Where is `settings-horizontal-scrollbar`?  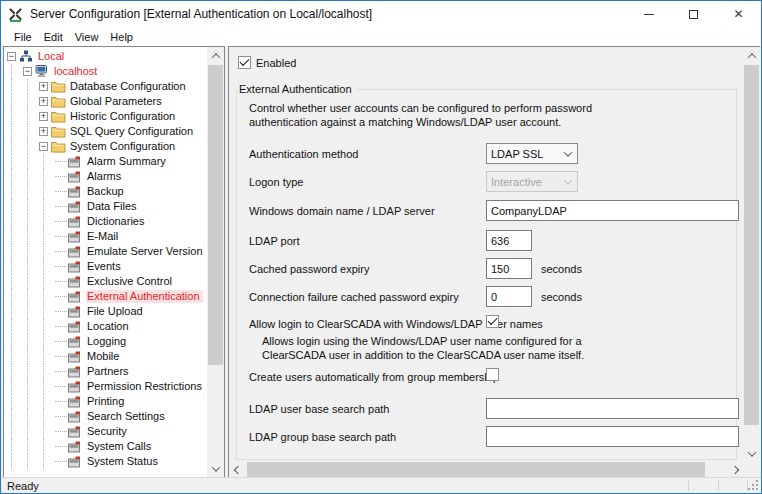
settings-horizontal-scrollbar is located at coordinates (486, 470).